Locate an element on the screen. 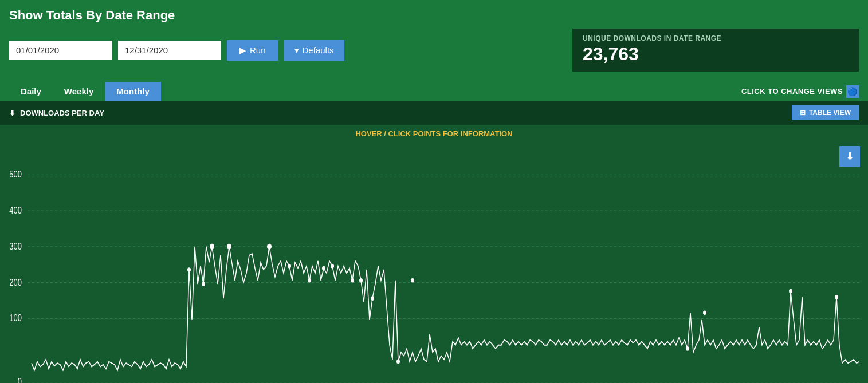 Image resolution: width=868 pixels, height=383 pixels. date-to-input is located at coordinates (170, 50).